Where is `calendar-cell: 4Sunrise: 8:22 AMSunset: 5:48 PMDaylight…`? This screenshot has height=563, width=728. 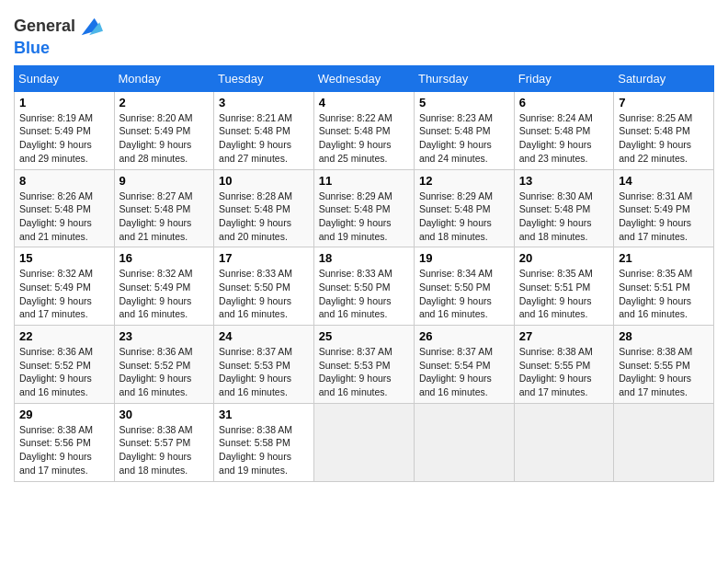 calendar-cell: 4Sunrise: 8:22 AMSunset: 5:48 PMDaylight… is located at coordinates (364, 131).